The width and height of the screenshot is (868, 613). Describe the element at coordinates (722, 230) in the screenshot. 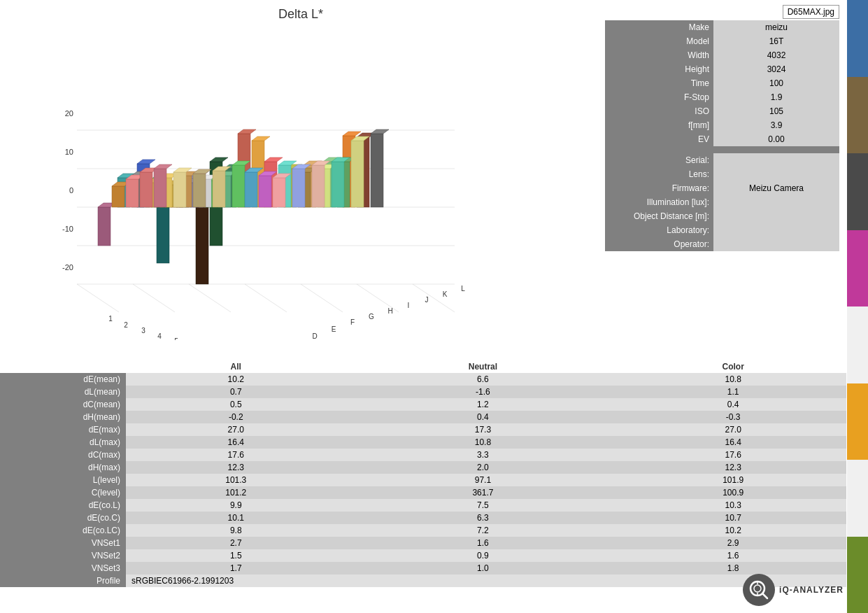

I see `info-row: Laboratory:` at that location.